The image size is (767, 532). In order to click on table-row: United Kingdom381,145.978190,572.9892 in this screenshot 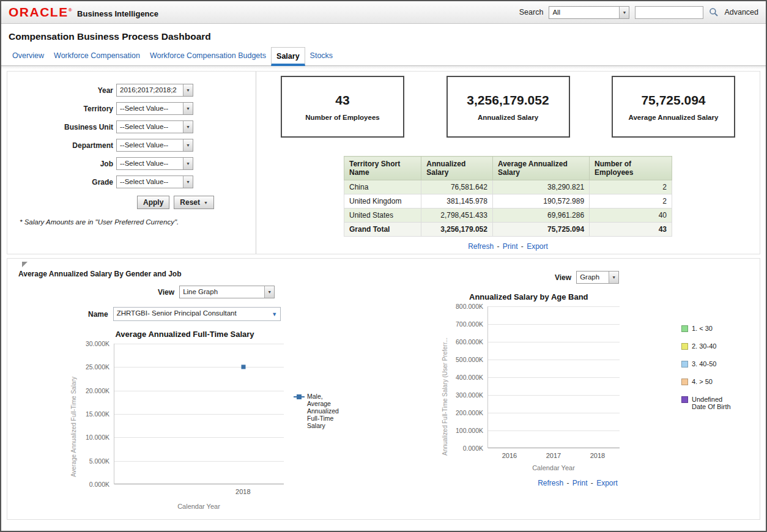, I will do `click(508, 202)`.